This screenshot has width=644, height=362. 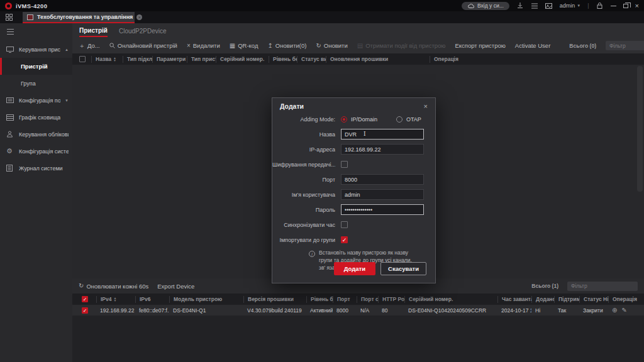 What do you see at coordinates (10, 168) in the screenshot?
I see `log-icon` at bounding box center [10, 168].